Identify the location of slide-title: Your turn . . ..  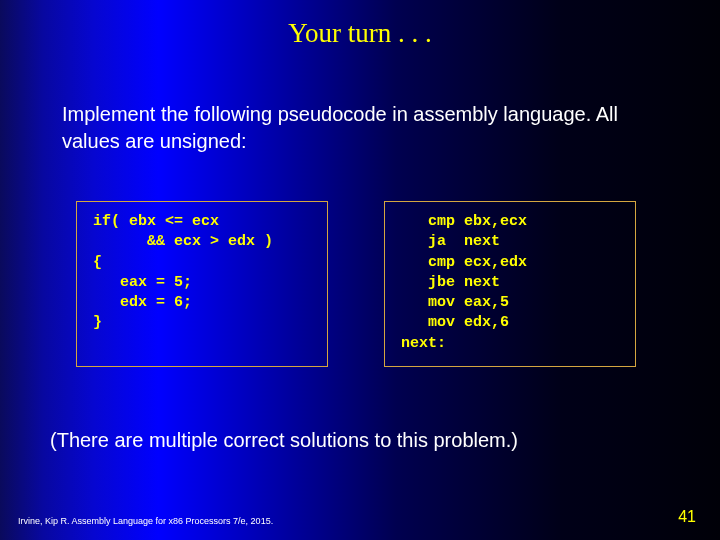
(360, 24).